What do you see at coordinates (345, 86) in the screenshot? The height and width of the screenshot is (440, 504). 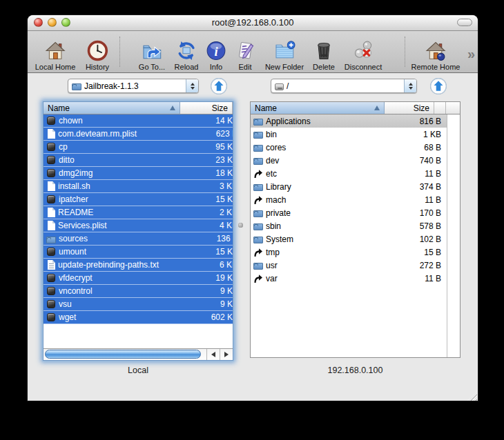 I see `remote-path-value: /` at bounding box center [345, 86].